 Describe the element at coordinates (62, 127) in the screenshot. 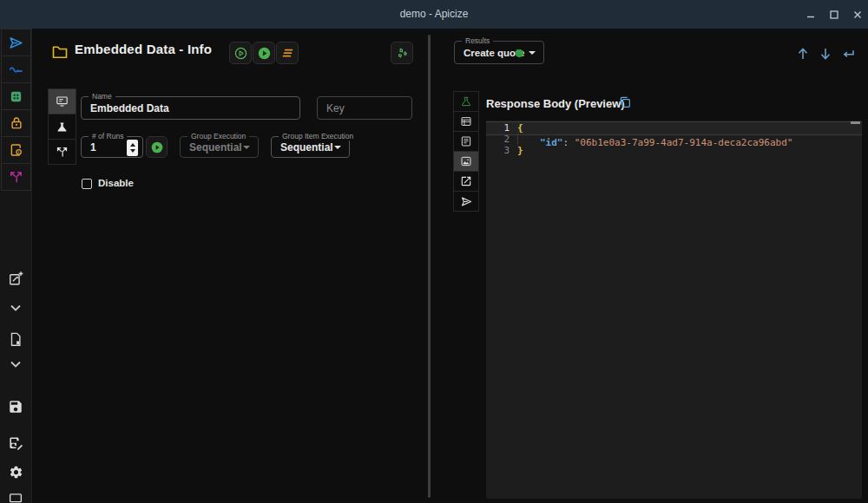

I see `flask-icon` at that location.